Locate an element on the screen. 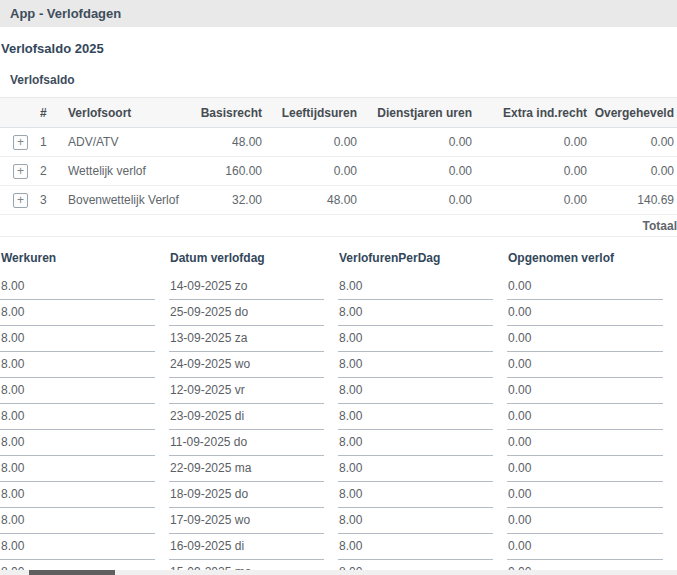 The image size is (677, 575). horizontal-scrollbar is located at coordinates (338, 572).